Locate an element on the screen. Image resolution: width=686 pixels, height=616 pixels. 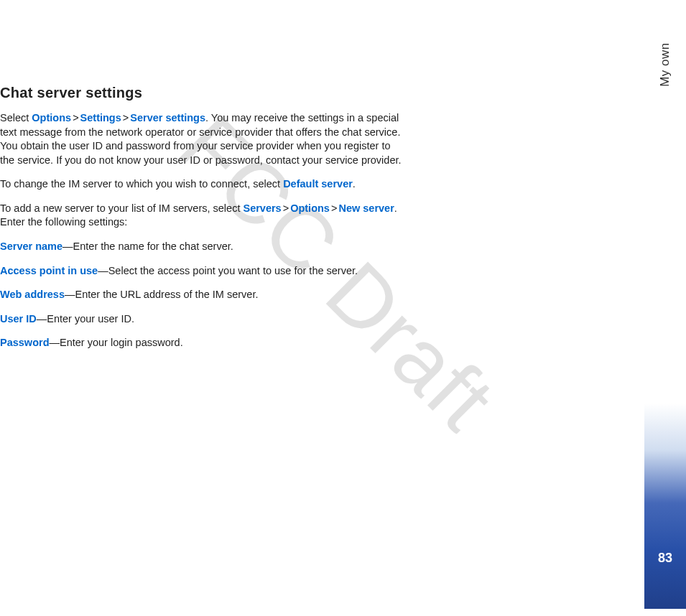
setting-server-name: Server name—Enter the name for the chat … is located at coordinates (201, 247).